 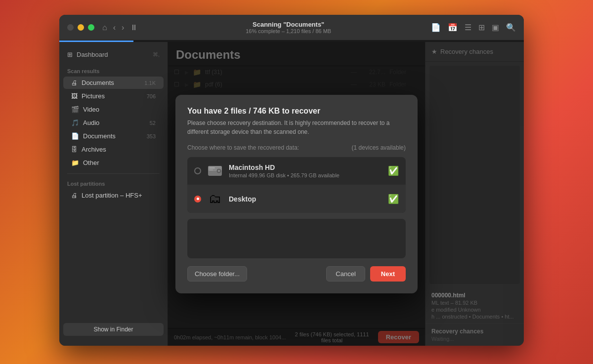 What do you see at coordinates (74, 196) in the screenshot?
I see `lost-partition-icon: 🖨` at bounding box center [74, 196].